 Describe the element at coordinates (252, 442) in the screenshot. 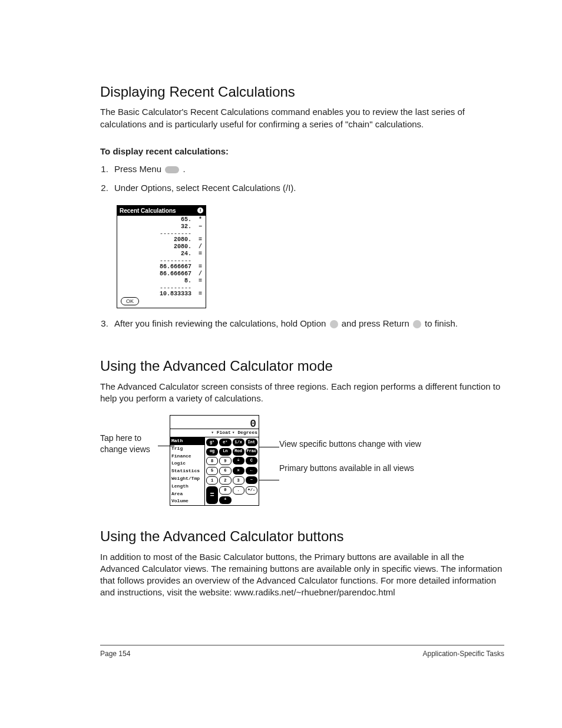

I see `calc-button: Int` at that location.